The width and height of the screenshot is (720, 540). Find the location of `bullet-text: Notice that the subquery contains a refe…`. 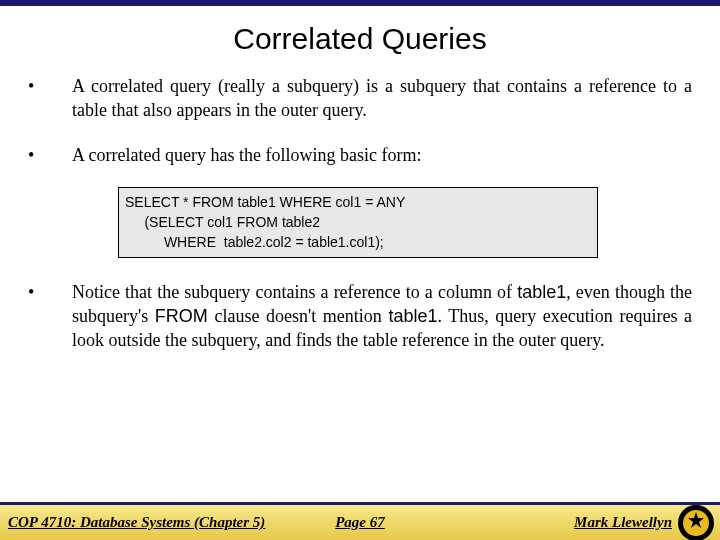

bullet-text: Notice that the subquery contains a refe… is located at coordinates (382, 316).